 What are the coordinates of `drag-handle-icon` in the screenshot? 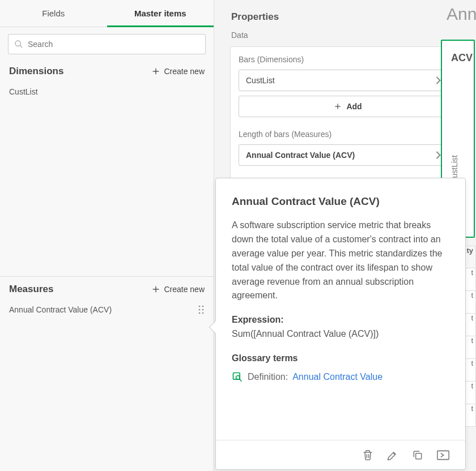 It's located at (201, 310).